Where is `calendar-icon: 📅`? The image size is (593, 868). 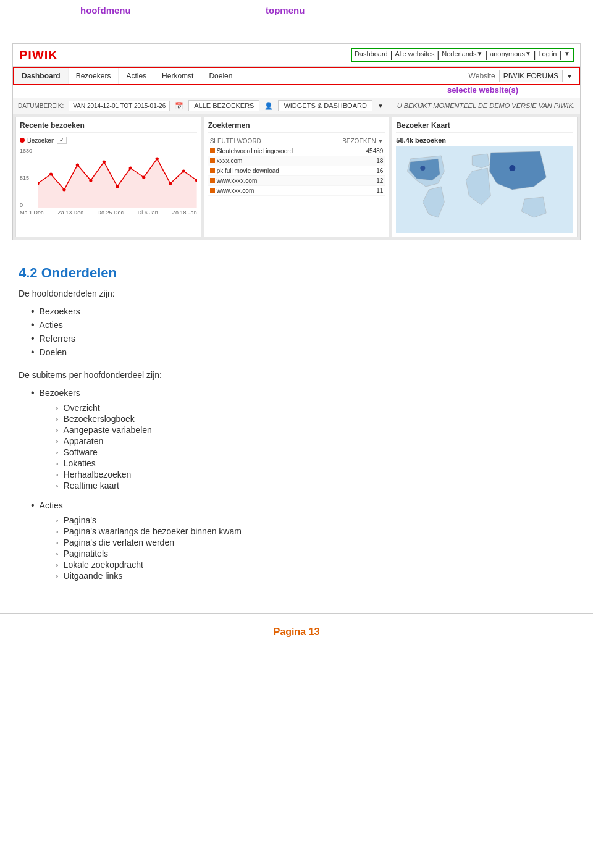
calendar-icon: 📅 is located at coordinates (179, 106).